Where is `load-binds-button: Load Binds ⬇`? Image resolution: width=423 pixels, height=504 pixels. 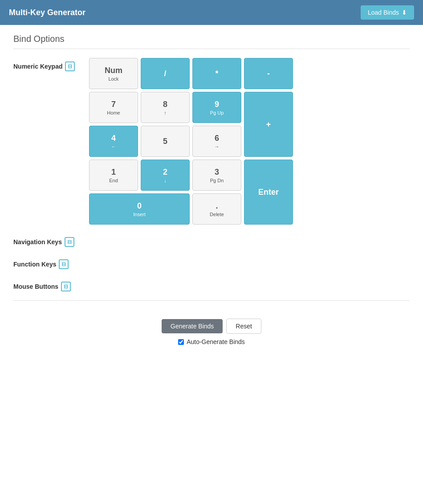
load-binds-button: Load Binds ⬇ is located at coordinates (387, 12).